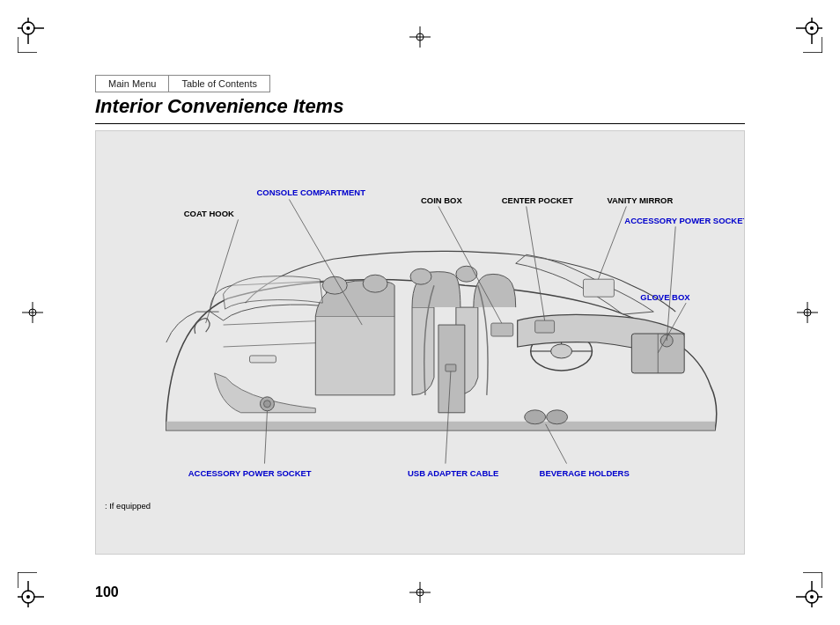 This screenshot has height=625, width=840. Describe the element at coordinates (805, 590) in the screenshot. I see `corner-mark-br` at that location.